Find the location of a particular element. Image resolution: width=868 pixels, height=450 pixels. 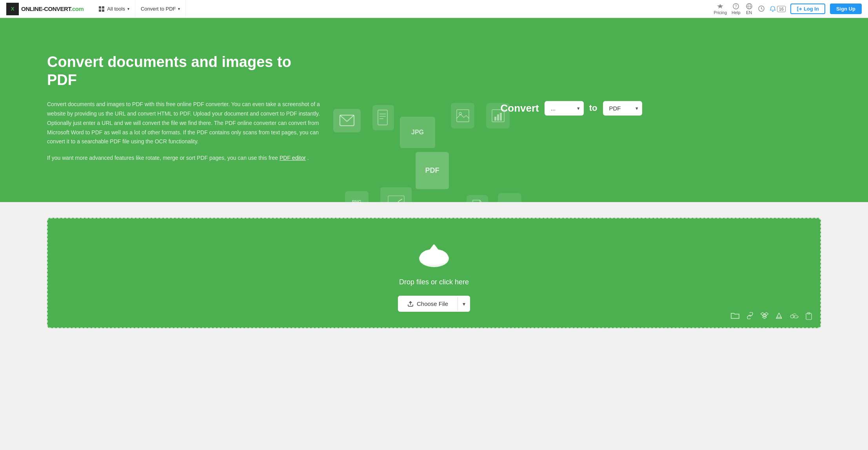

text-file-icon: Aa is located at coordinates (510, 198).